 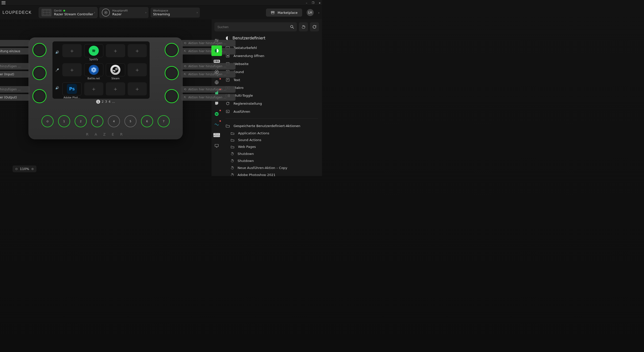 What do you see at coordinates (94, 78) in the screenshot?
I see `tile-label: Battle.net` at bounding box center [94, 78].